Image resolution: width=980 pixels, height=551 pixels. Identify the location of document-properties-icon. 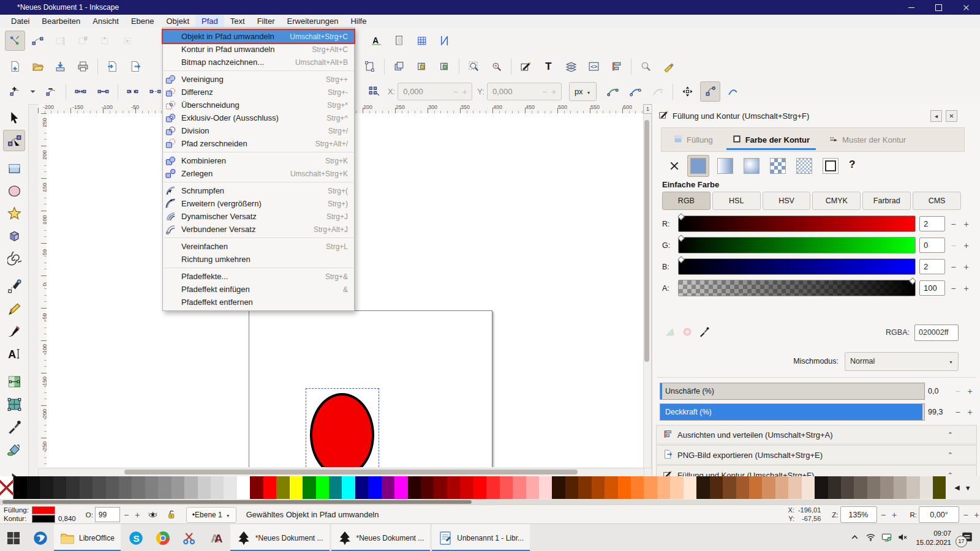
(370, 66).